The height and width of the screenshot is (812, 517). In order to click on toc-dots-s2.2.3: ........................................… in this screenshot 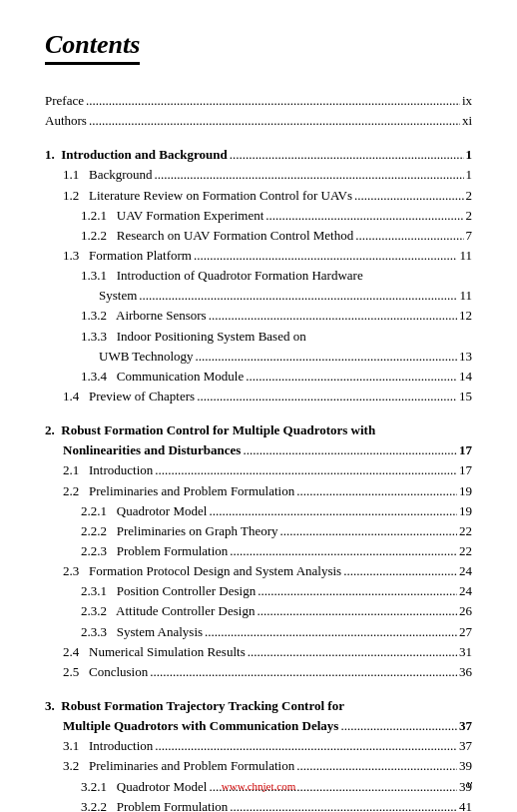, I will do `click(343, 551)`.